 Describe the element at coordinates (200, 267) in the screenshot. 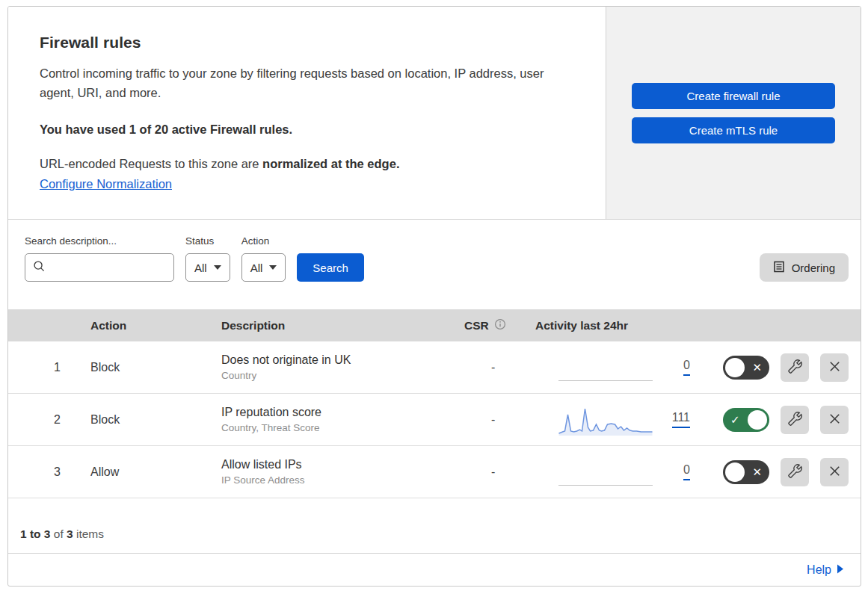

I see `status-value: All` at that location.